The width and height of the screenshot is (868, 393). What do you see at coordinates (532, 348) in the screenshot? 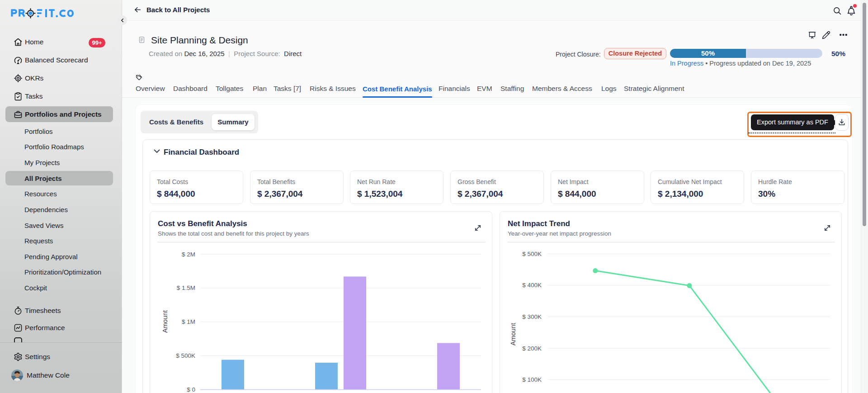
I see `svg-text: $ 200K` at bounding box center [532, 348].